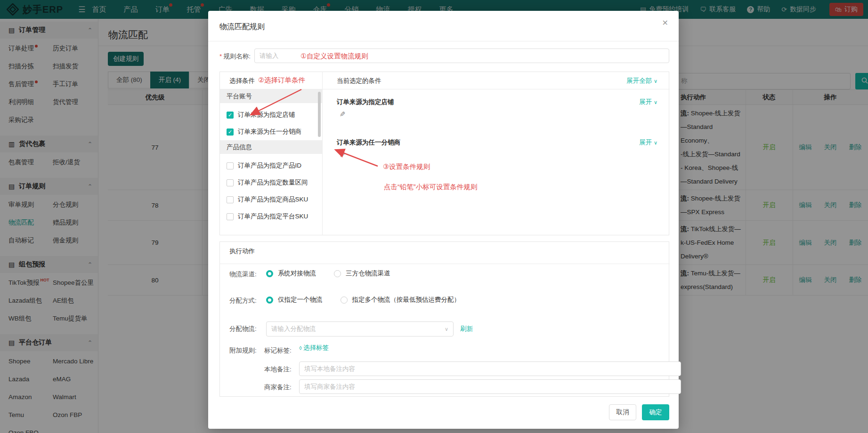 This screenshot has width=868, height=433. Describe the element at coordinates (267, 115) in the screenshot. I see `condition-item-label: 订单来源为指定店铺` at that location.